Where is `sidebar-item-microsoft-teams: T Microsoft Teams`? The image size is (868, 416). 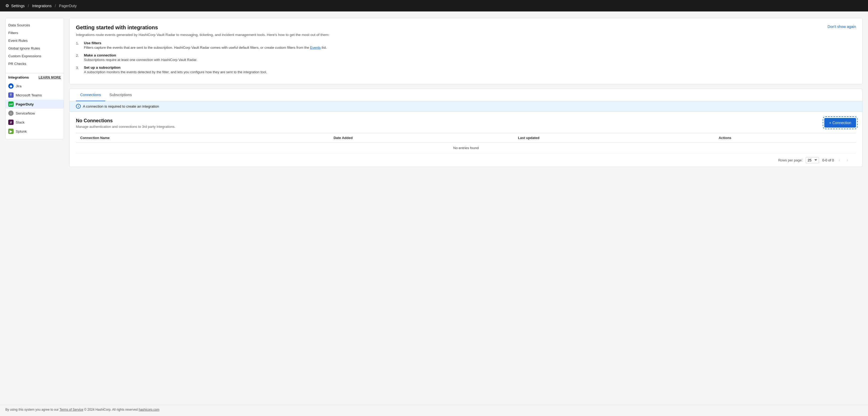
sidebar-item-microsoft-teams: T Microsoft Teams is located at coordinates (35, 95).